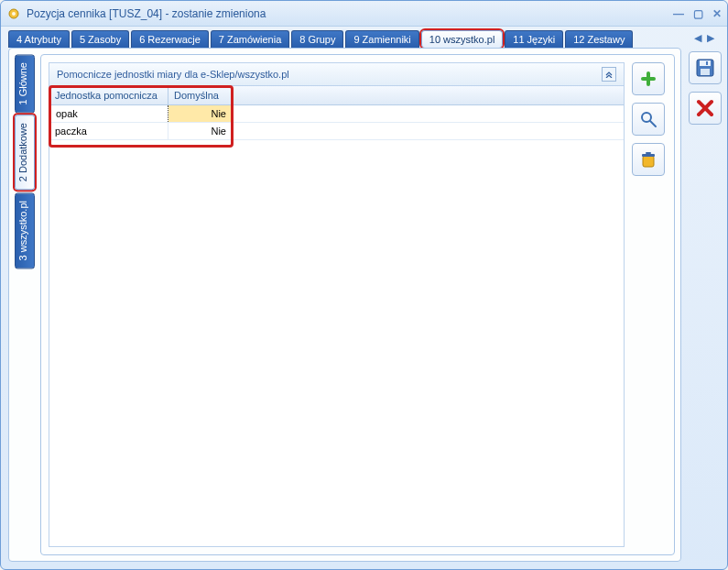 Image resolution: width=728 pixels, height=570 pixels. What do you see at coordinates (648, 159) in the screenshot?
I see `delete-button` at bounding box center [648, 159].